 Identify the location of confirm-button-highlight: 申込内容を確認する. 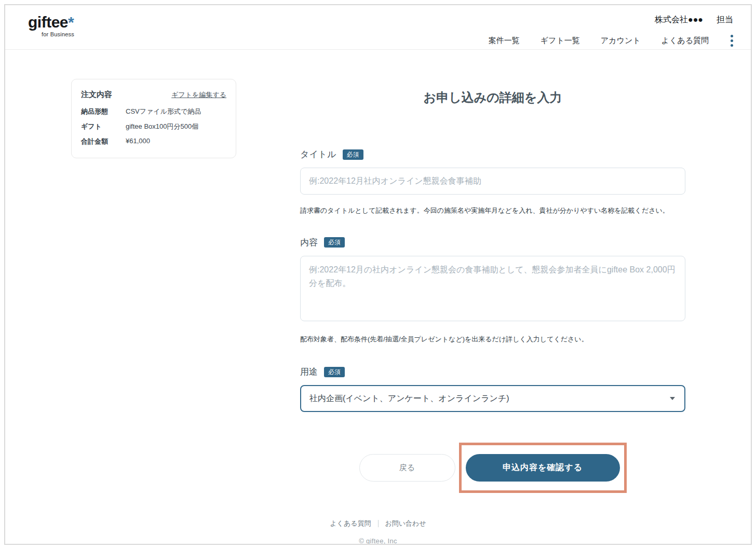
(543, 468).